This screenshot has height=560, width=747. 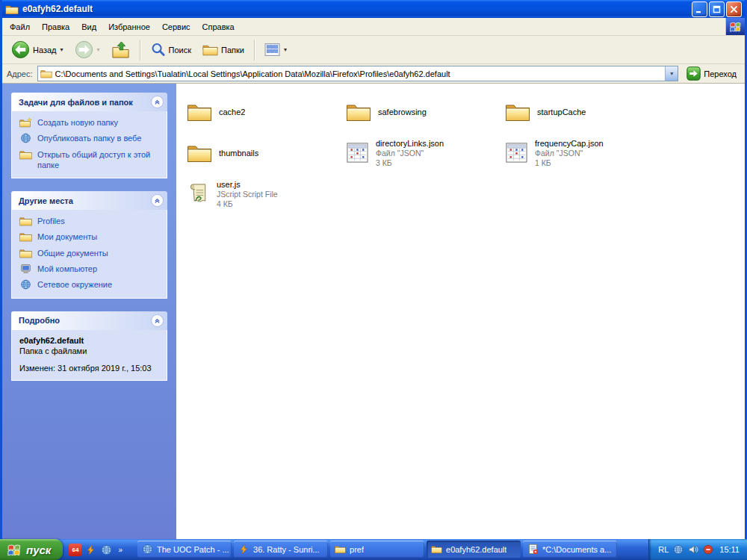 What do you see at coordinates (106, 550) in the screenshot?
I see `quick-launch-browser` at bounding box center [106, 550].